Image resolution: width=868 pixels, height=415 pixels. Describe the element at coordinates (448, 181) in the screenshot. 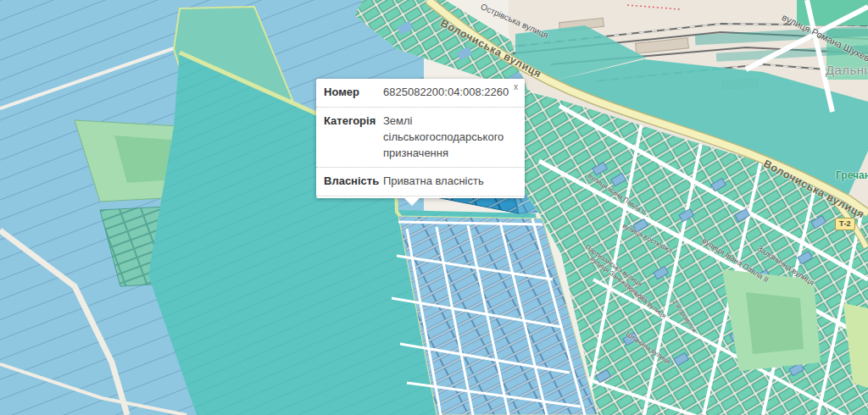

I see `popup-value: Приватна власність` at that location.